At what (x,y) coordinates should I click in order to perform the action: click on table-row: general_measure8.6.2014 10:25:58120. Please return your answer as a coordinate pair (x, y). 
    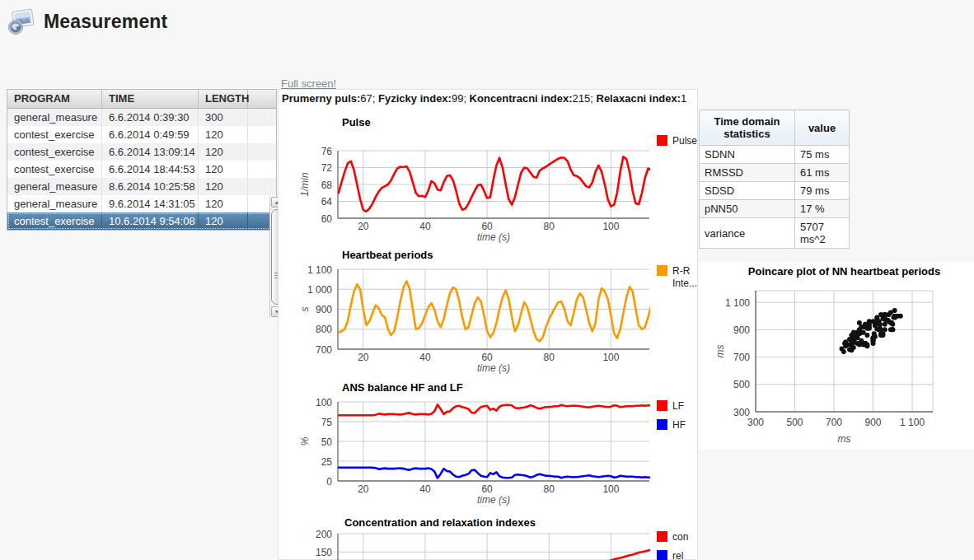
    Looking at the image, I should click on (142, 186).